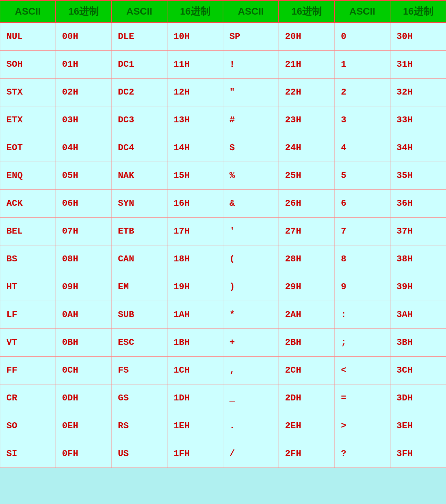  What do you see at coordinates (306, 148) in the screenshot?
I see `table-cell-r4-c5: 24H` at bounding box center [306, 148].